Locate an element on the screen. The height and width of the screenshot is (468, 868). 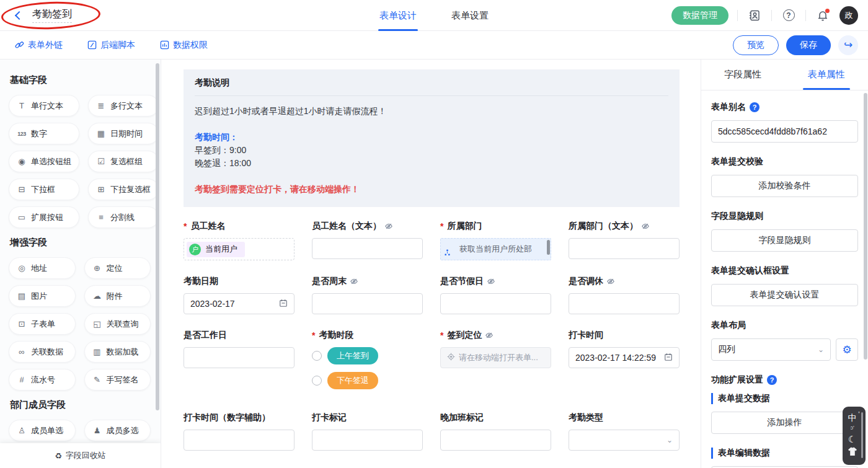
field-item-checkbox-group: ☑复选框组 is located at coordinates (123, 161).